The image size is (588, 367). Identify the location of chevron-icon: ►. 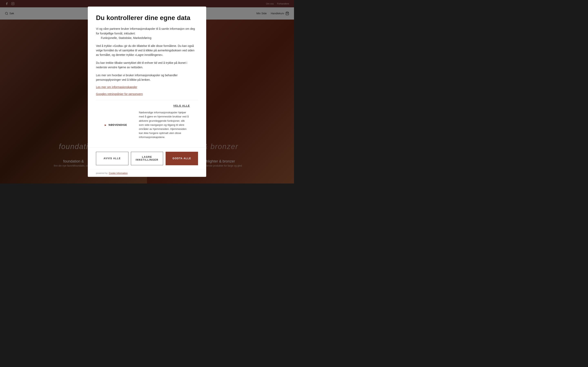
(105, 125).